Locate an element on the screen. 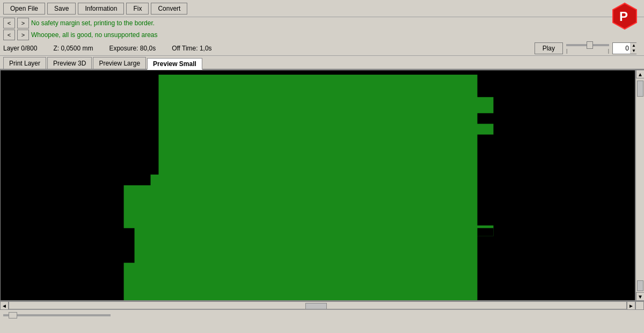 The height and width of the screenshot is (333, 644). warning-message: No safety margin set, printing to the bo… is located at coordinates (93, 23).